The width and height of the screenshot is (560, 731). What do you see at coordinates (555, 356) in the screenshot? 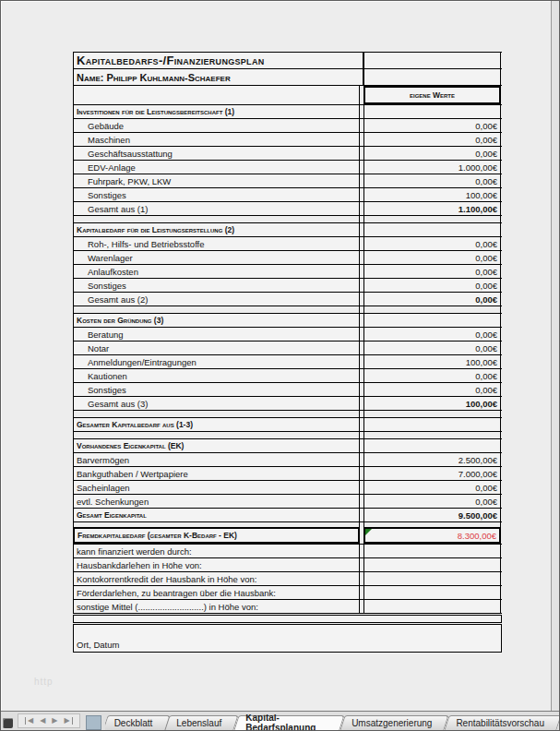
I see `vertical-scrollbar` at bounding box center [555, 356].